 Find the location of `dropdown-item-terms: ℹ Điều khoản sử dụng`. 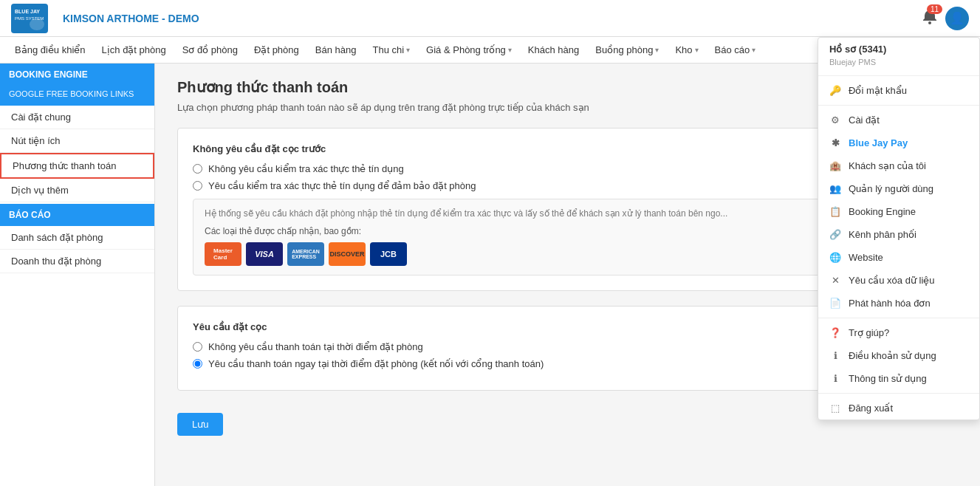

dropdown-item-terms: ℹ Điều khoản sử dụng is located at coordinates (899, 356).